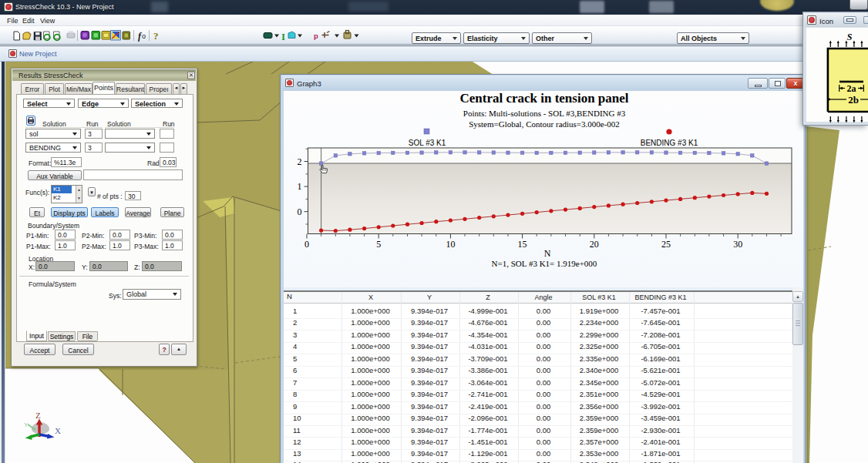 The width and height of the screenshot is (868, 463). What do you see at coordinates (450, 244) in the screenshot?
I see `svg-text: 10` at bounding box center [450, 244].